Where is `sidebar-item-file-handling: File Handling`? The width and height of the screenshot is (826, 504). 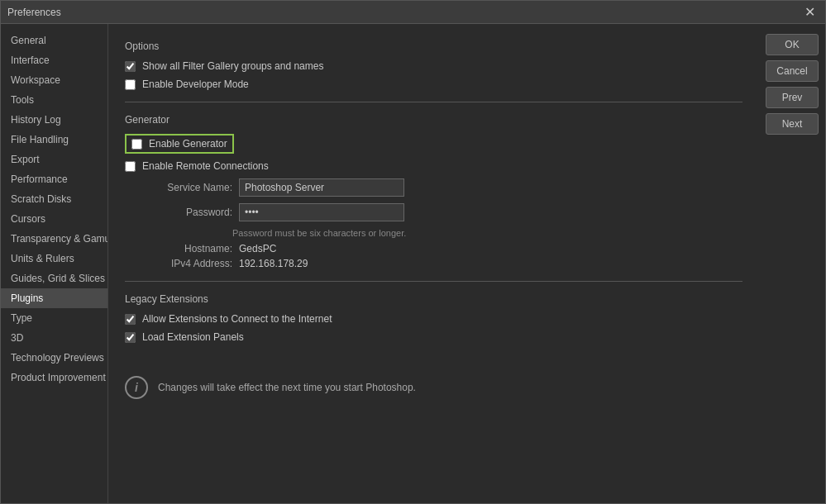 sidebar-item-file-handling: File Handling is located at coordinates (55, 140).